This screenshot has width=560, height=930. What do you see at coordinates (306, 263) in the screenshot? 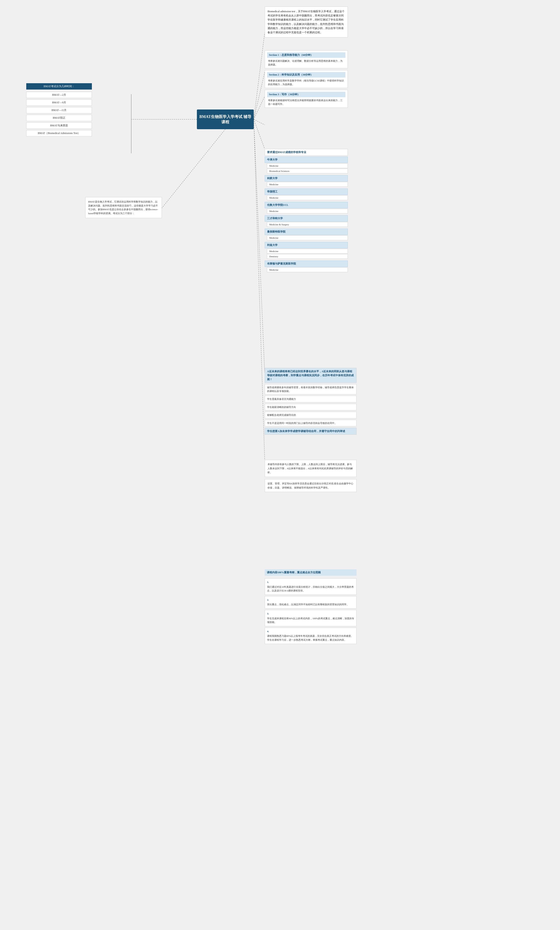
I see `uni-brighton-sussex: 布莱顿与萨塞克斯医学院` at bounding box center [306, 263].